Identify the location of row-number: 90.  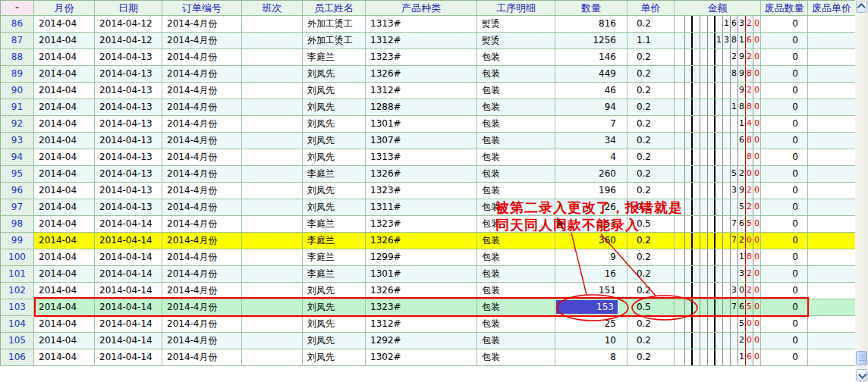
(17, 91).